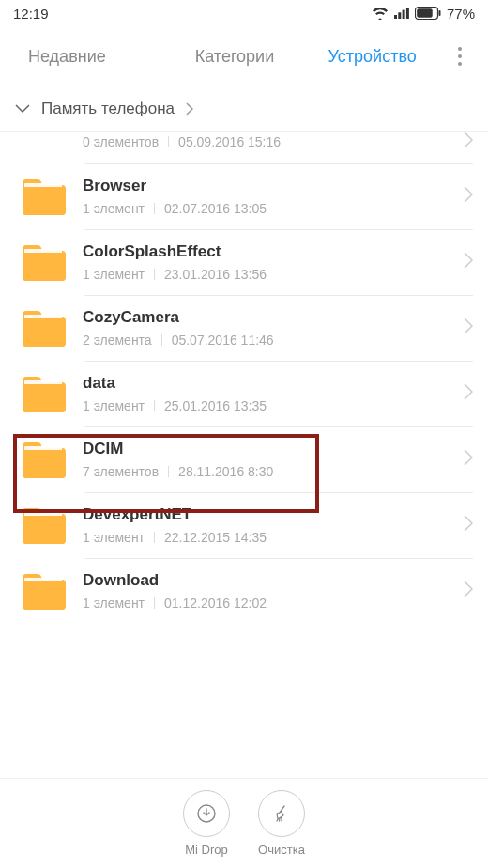  What do you see at coordinates (265, 209) in the screenshot?
I see `folder-meta: 1 элемент02.07.2016 13:05` at bounding box center [265, 209].